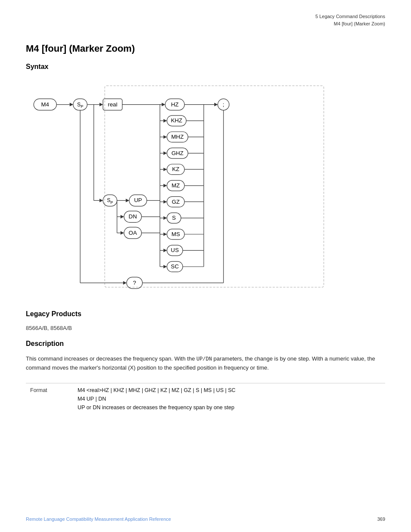  What do you see at coordinates (381, 519) in the screenshot?
I see `footer-right: 369` at bounding box center [381, 519].